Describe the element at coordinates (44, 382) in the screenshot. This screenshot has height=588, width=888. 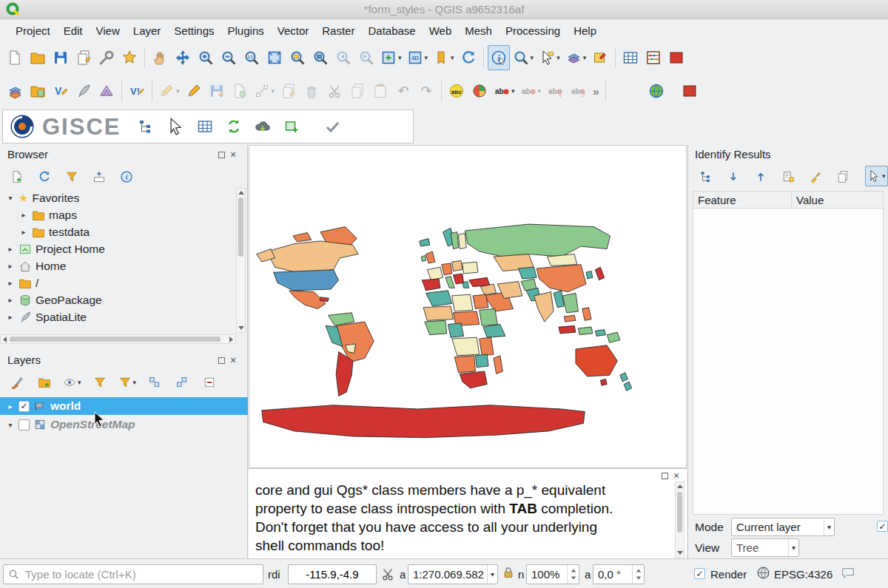
I see `add-group-button` at that location.